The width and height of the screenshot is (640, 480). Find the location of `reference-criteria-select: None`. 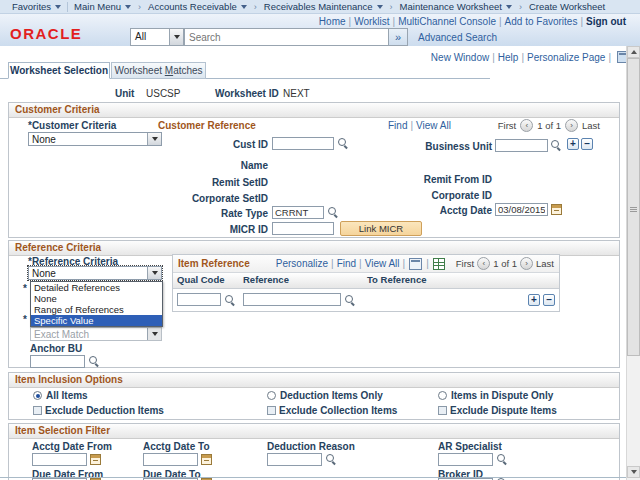

reference-criteria-select: None is located at coordinates (95, 273).